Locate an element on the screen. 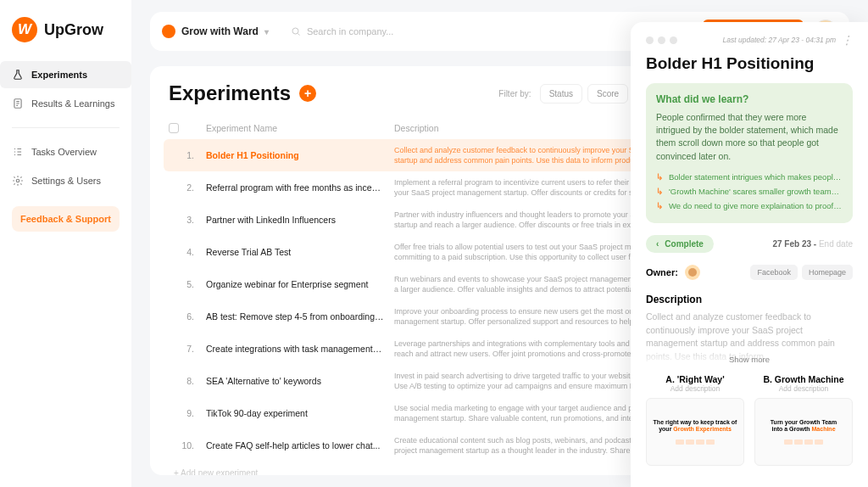 The width and height of the screenshot is (868, 487). row-number: 9. is located at coordinates (182, 413).